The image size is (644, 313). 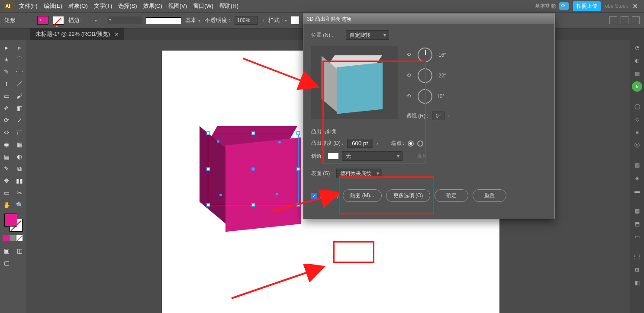 I want to click on panel-extra-3-icon: ◧, so click(x=637, y=283).